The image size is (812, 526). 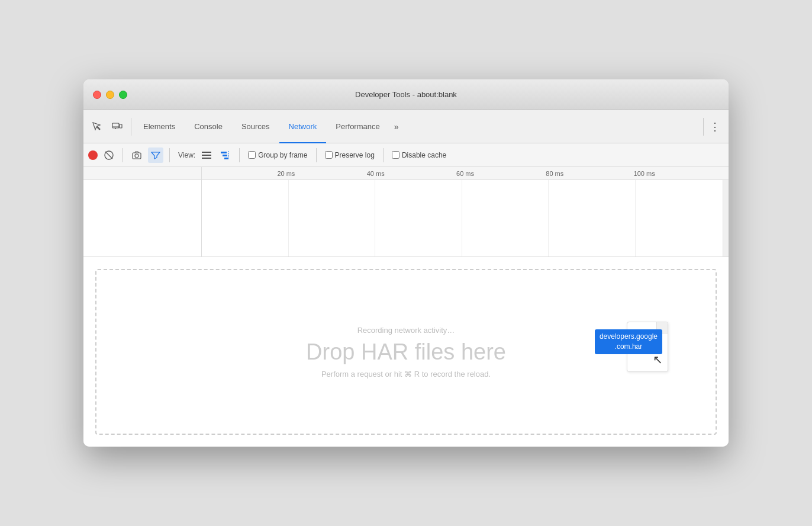 What do you see at coordinates (137, 155) in the screenshot?
I see `screenshot-button` at bounding box center [137, 155].